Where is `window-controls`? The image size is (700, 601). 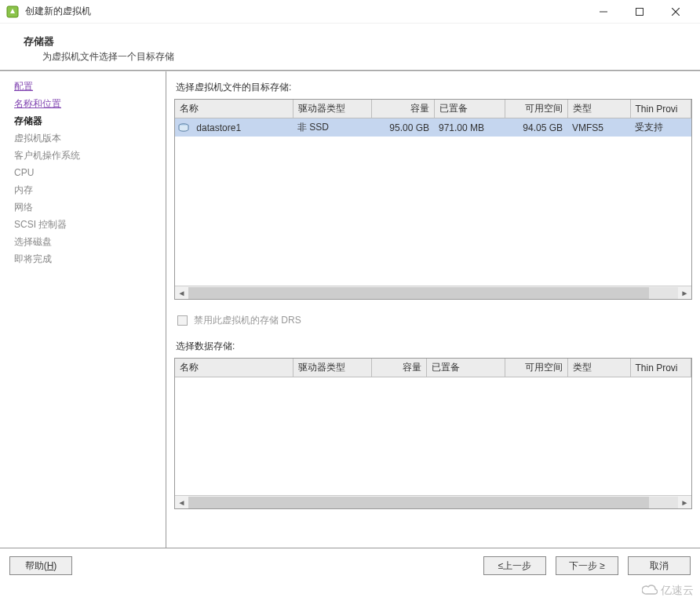
window-controls is located at coordinates (640, 12).